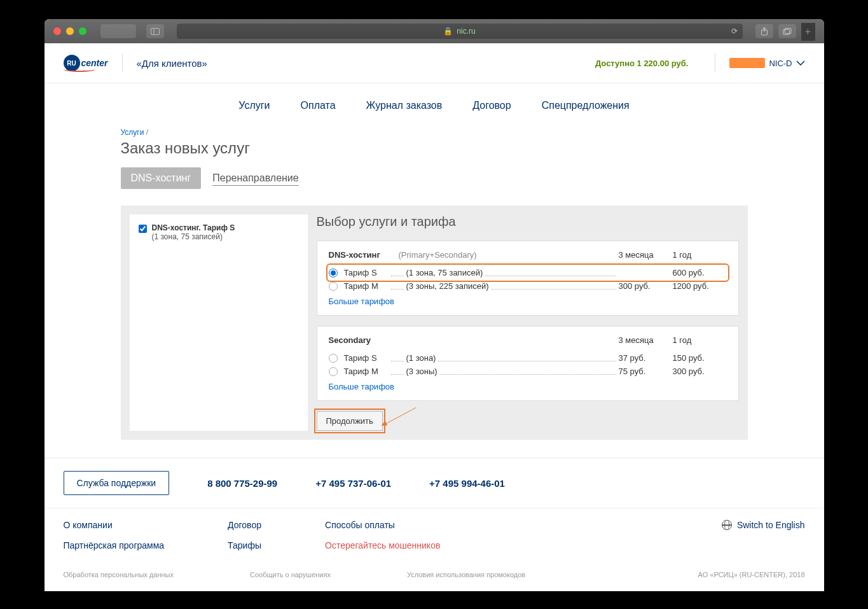 The image size is (868, 609). What do you see at coordinates (699, 358) in the screenshot?
I see `price-1y: 150 руб.` at bounding box center [699, 358].